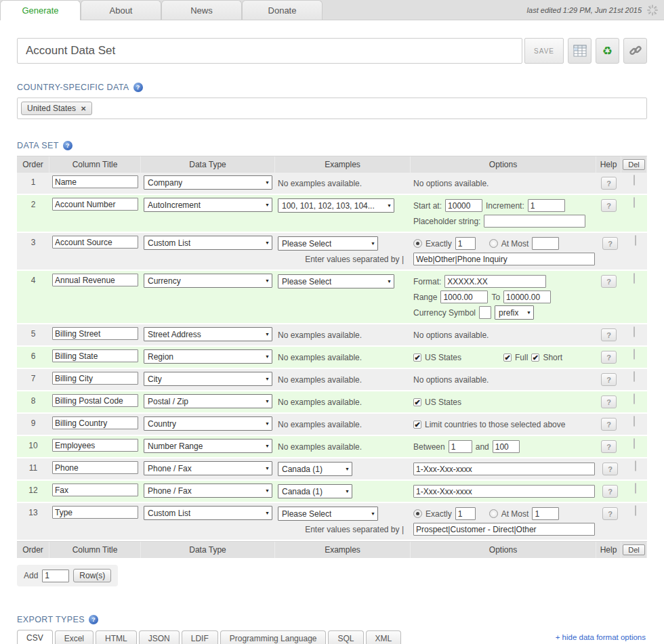 The height and width of the screenshot is (644, 664). What do you see at coordinates (208, 335) in the screenshot?
I see `option-select: Street Address▼` at bounding box center [208, 335].